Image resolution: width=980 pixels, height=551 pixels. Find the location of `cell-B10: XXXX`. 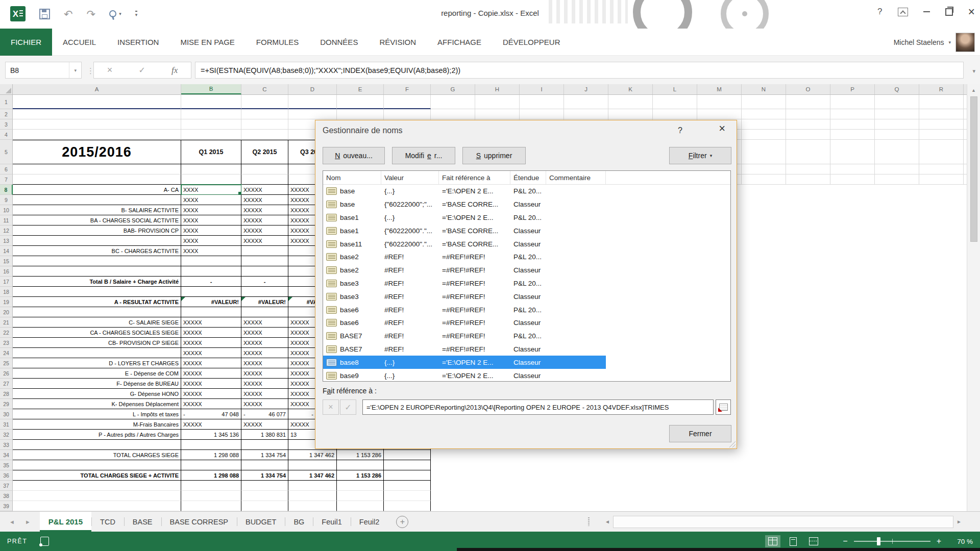

cell-B10: XXXX is located at coordinates (211, 210).